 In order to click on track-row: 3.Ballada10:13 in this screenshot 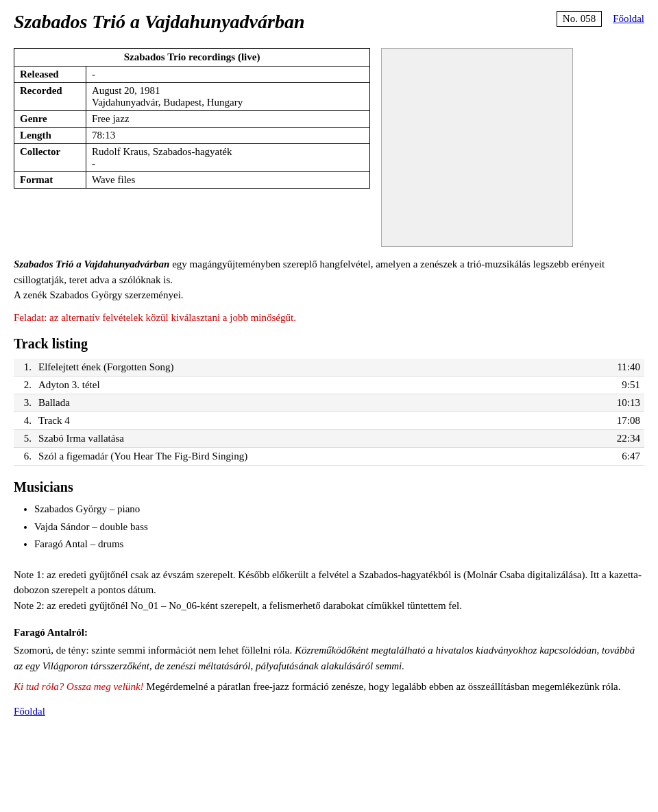, I will do `click(329, 403)`.